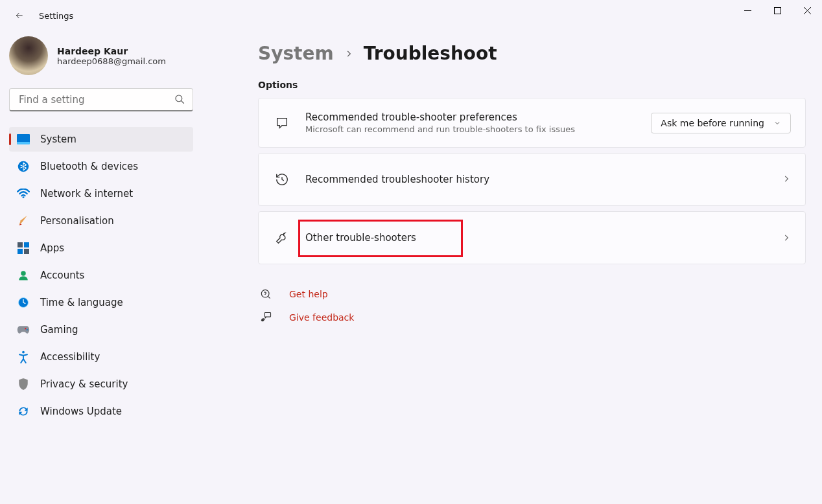  What do you see at coordinates (87, 194) in the screenshot?
I see `sidebar-item-label: Network & internet` at bounding box center [87, 194].